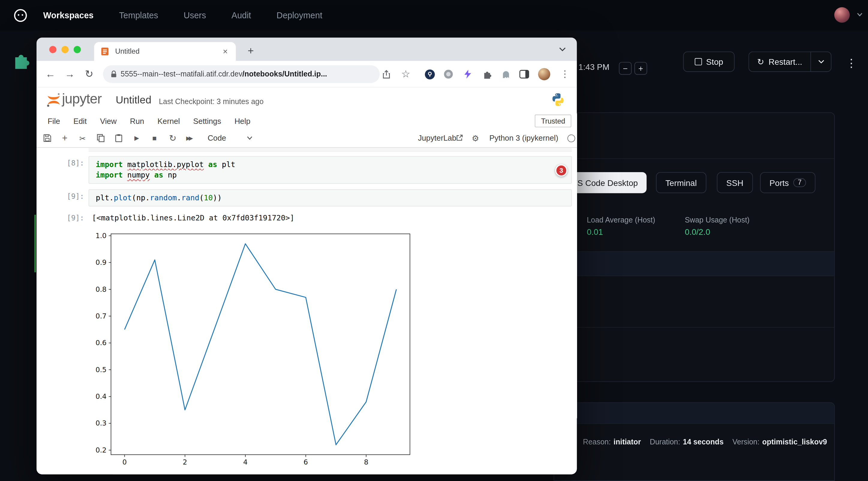 The height and width of the screenshot is (481, 868). I want to click on reload-button: ↻, so click(89, 74).